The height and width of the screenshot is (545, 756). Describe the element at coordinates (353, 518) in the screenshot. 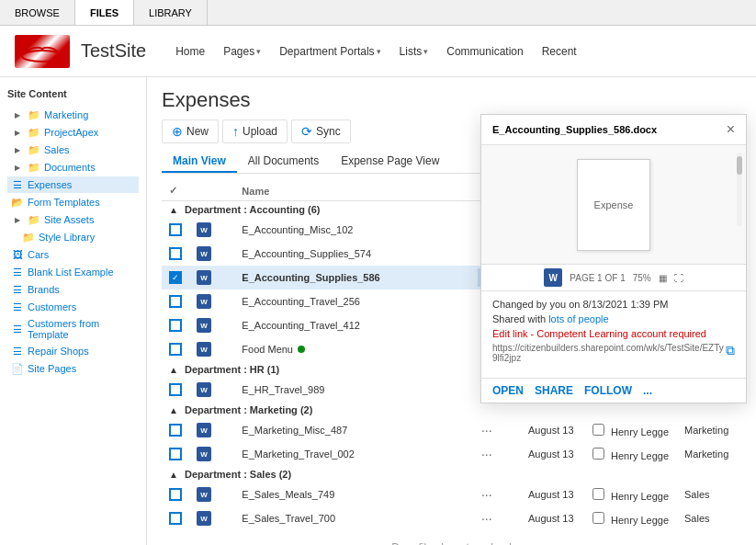

I see `file-name: E_Sales_Travel_700` at that location.